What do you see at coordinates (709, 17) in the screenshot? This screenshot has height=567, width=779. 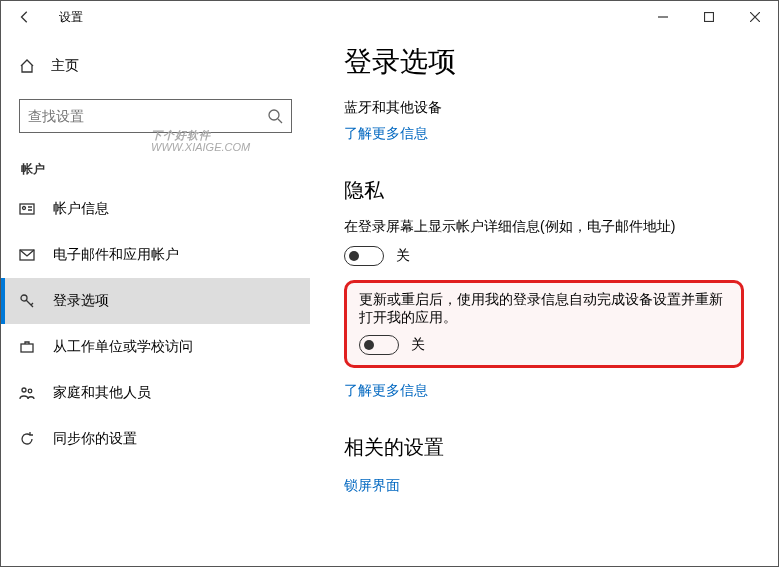 I see `maximize-icon` at bounding box center [709, 17].